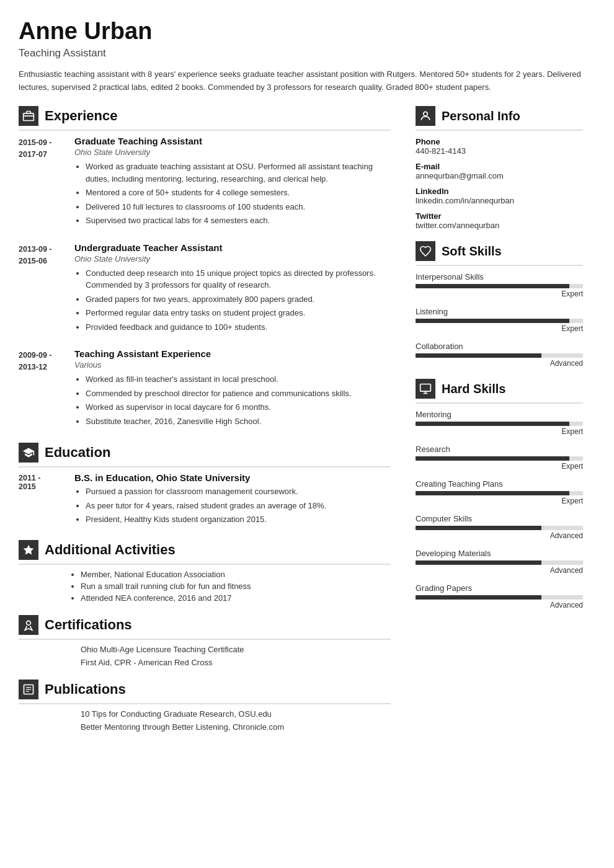  I want to click on cert-list: Ohio Multi-Age Licensure Teaching Certif…, so click(205, 656).